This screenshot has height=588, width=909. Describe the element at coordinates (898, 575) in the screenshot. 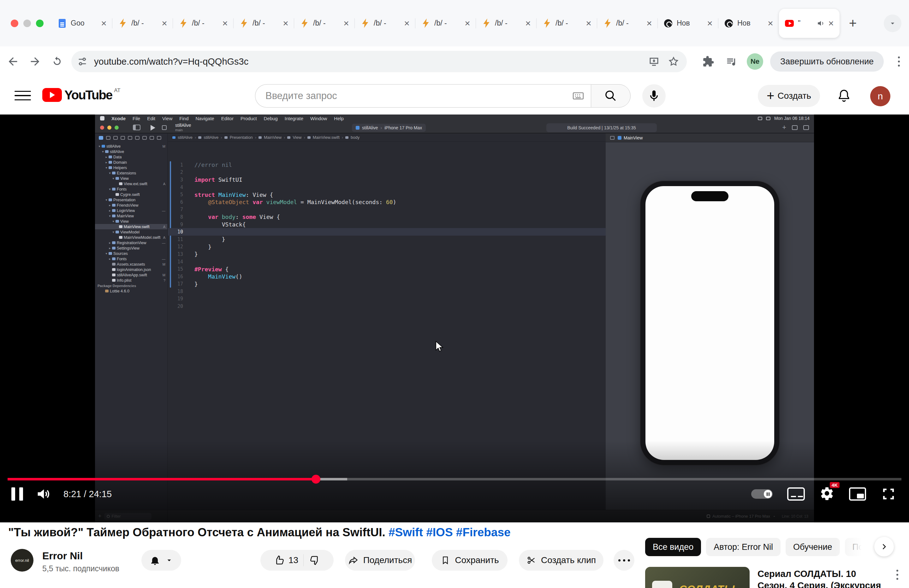

I see `related-video-menu-button` at that location.